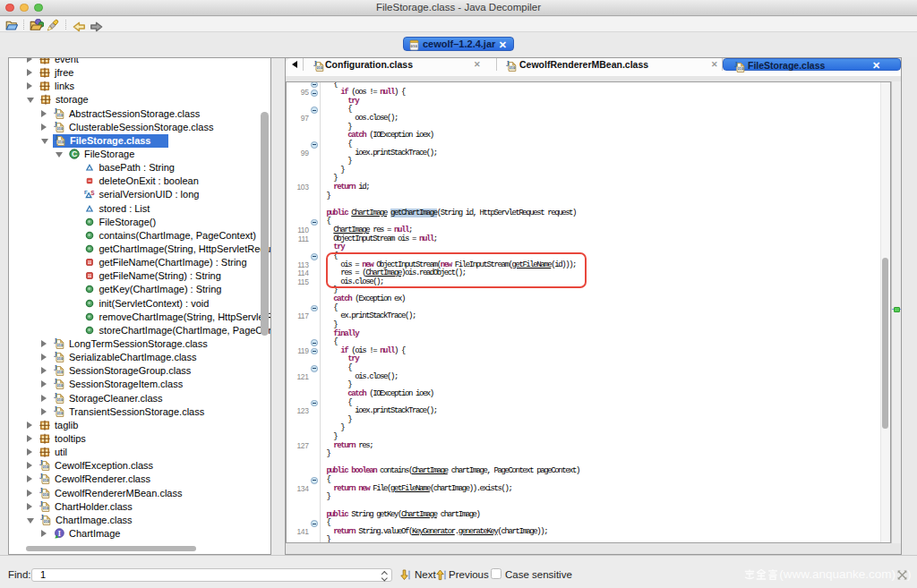 Image resolution: width=917 pixels, height=588 pixels. What do you see at coordinates (59, 533) in the screenshot?
I see `svg-text: I` at bounding box center [59, 533].